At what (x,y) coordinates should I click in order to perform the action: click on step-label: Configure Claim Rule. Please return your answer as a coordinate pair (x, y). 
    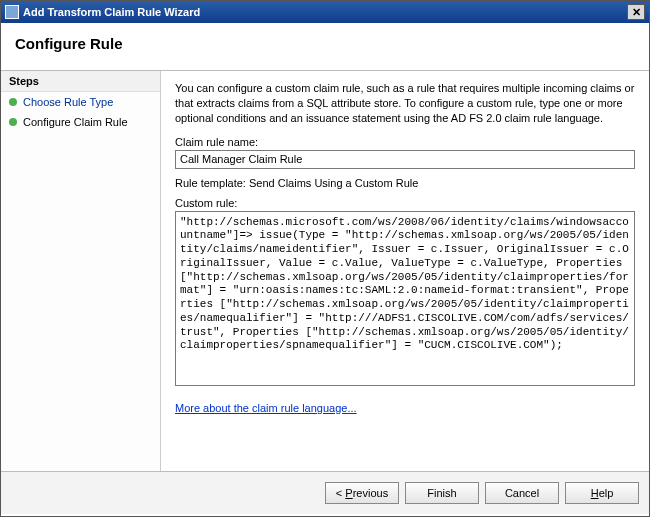
    Looking at the image, I should click on (76, 122).